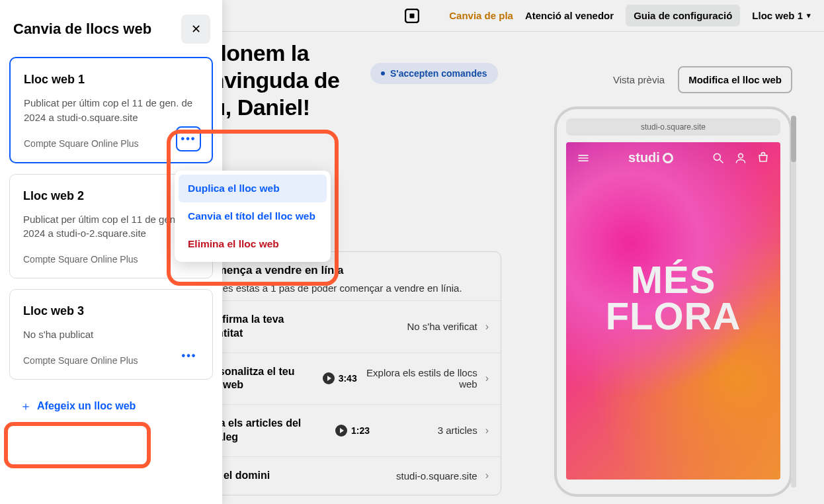  What do you see at coordinates (253, 216) in the screenshot?
I see `ctx-rename: Canvia el títol del lloc web` at bounding box center [253, 216].